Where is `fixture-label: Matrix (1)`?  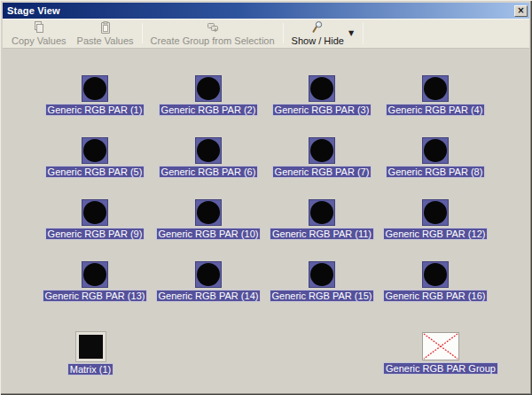
fixture-label: Matrix (1) is located at coordinates (90, 369).